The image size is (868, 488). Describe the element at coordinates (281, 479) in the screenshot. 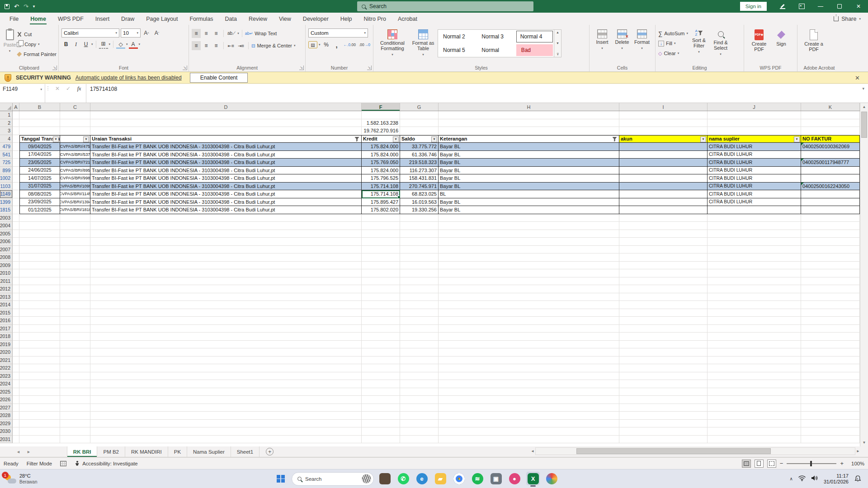

I see `start-button` at that location.